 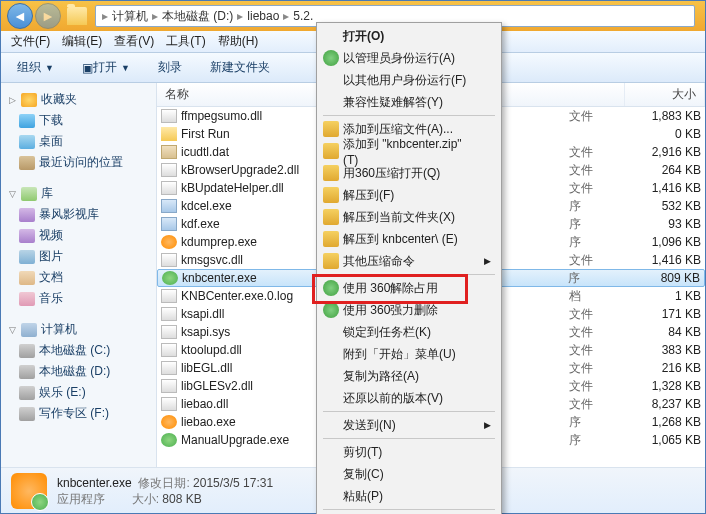 What do you see at coordinates (29, 491) in the screenshot?
I see `status-app-icon` at bounding box center [29, 491].